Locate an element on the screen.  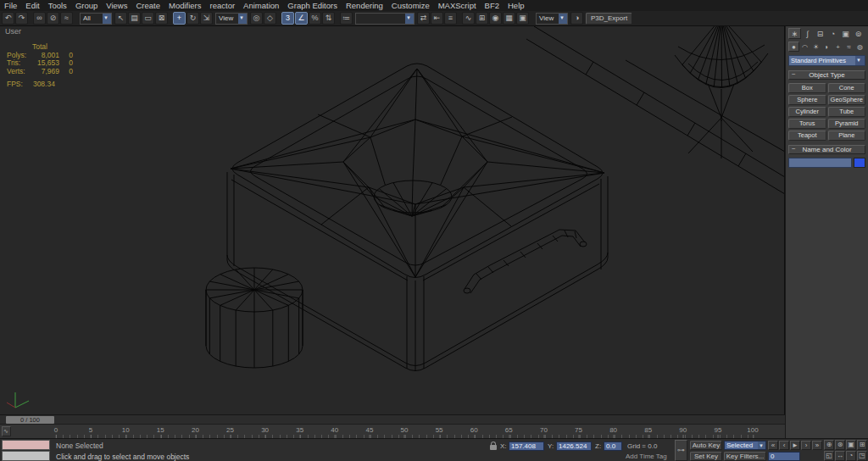
object-type-plane-button: Plane is located at coordinates (848, 136).